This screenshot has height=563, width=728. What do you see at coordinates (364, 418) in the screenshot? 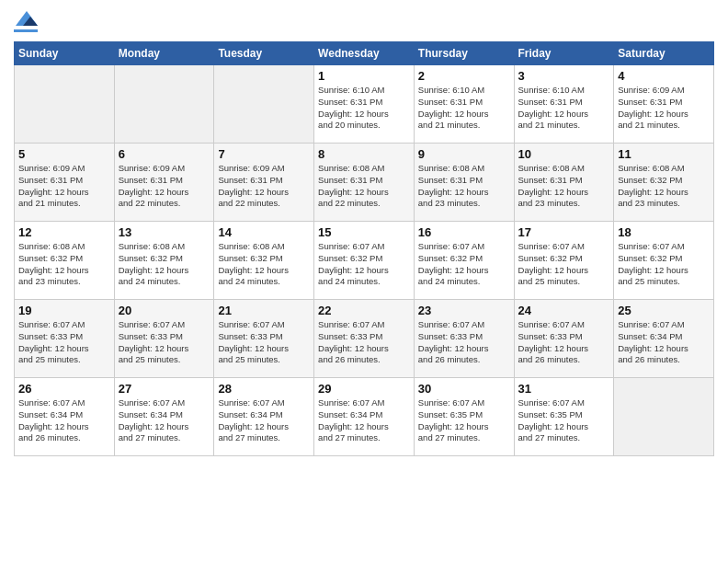
I see `calendar-week-5: 26Sunrise: 6:07 AM Sunset: 6:34 PM Dayli…` at bounding box center [364, 418].